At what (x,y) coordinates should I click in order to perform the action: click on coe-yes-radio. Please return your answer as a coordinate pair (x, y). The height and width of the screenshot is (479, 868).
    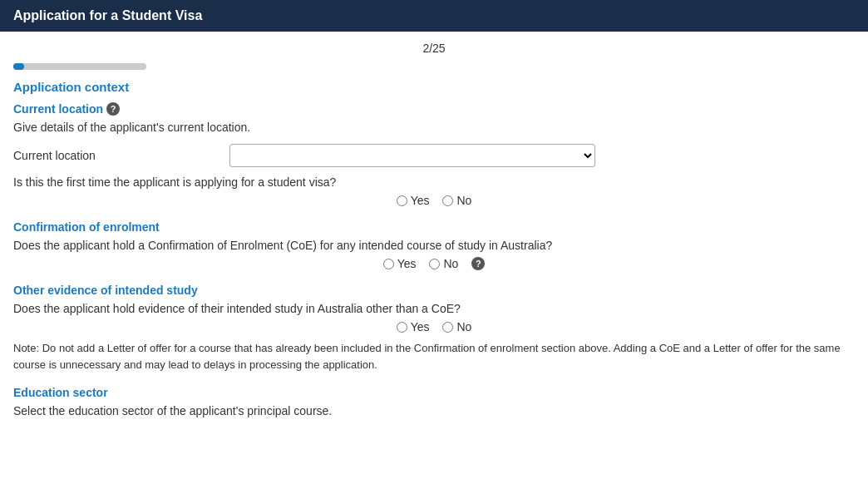
    Looking at the image, I should click on (389, 264).